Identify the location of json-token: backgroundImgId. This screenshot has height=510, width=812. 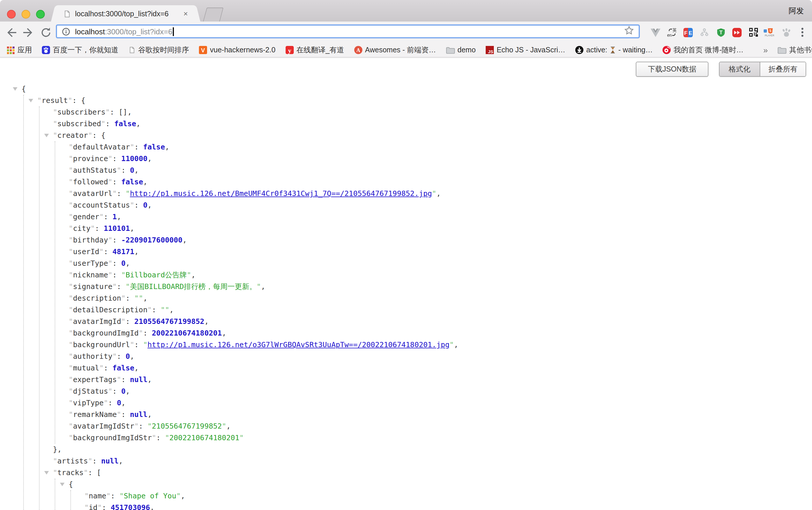
(106, 333).